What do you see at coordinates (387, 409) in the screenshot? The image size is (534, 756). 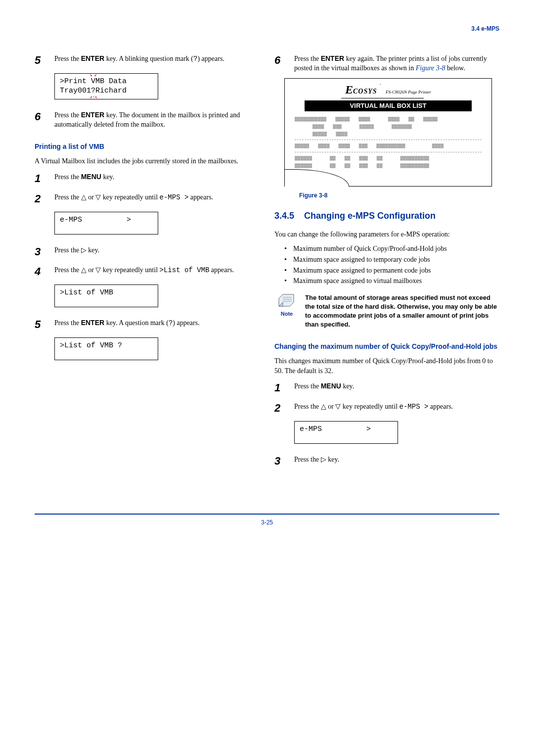 I see `step-2c: 2 Press the △ or ▽ key repeatedly until …` at bounding box center [387, 409].